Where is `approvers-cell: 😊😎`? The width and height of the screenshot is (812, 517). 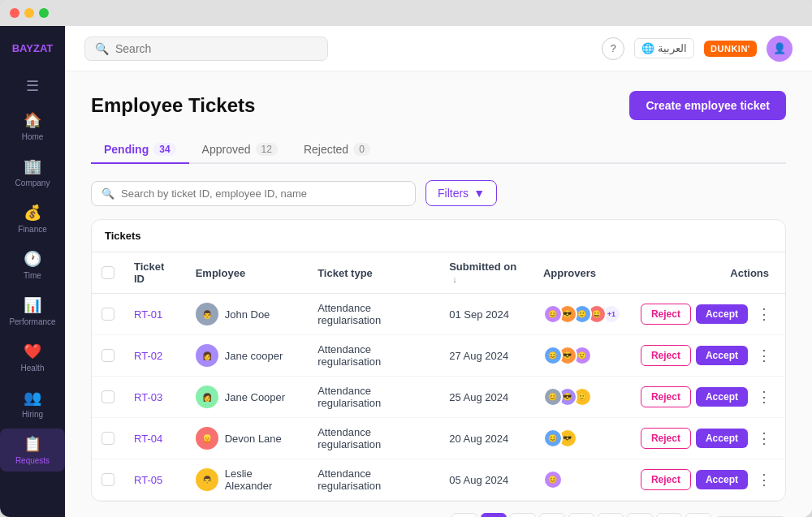 approvers-cell: 😊😎 is located at coordinates (582, 438).